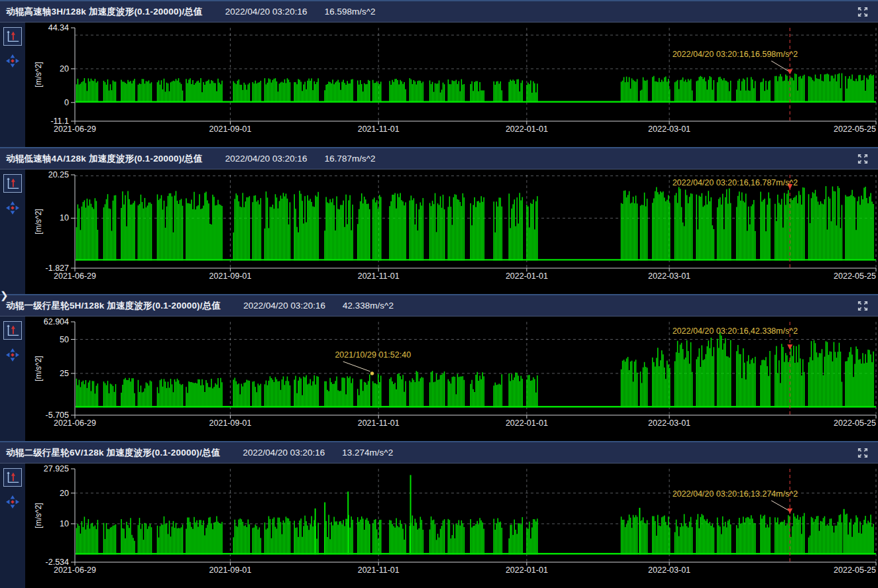 The height and width of the screenshot is (588, 878). Describe the element at coordinates (350, 12) in the screenshot. I see `panel-current-value: 16.598m/s^2` at that location.